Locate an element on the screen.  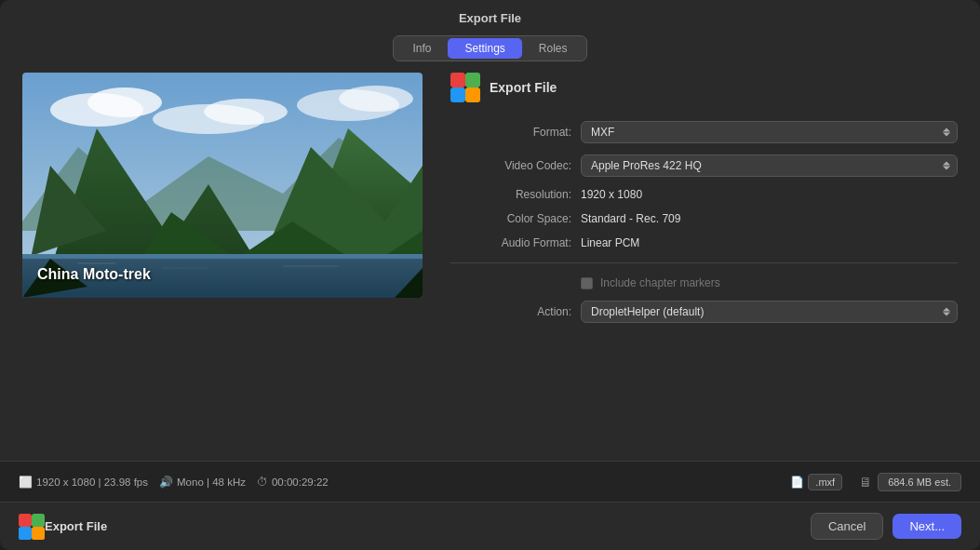
separator is located at coordinates (704, 262).